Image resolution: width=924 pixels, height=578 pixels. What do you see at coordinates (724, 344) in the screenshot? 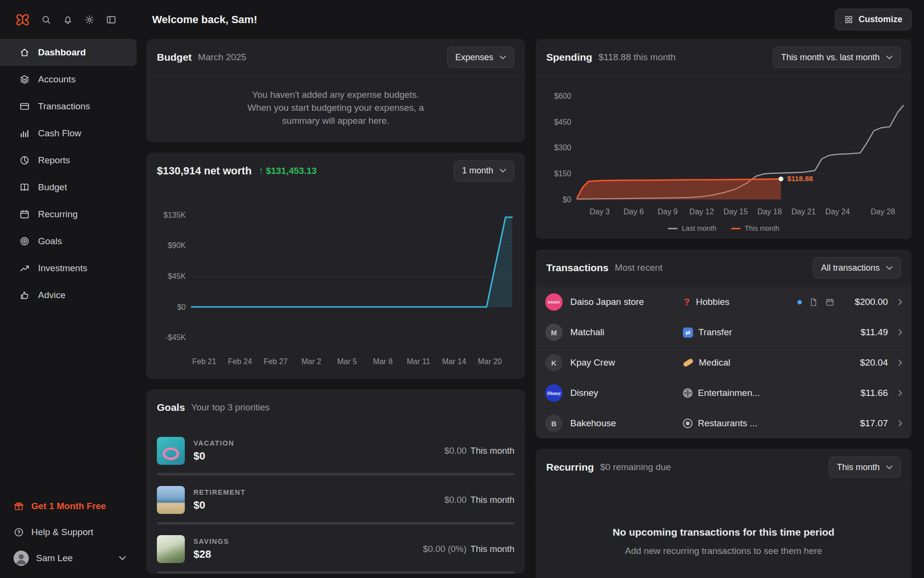
I see `transactions-card: Transactions Most recent All transaction…` at bounding box center [724, 344].